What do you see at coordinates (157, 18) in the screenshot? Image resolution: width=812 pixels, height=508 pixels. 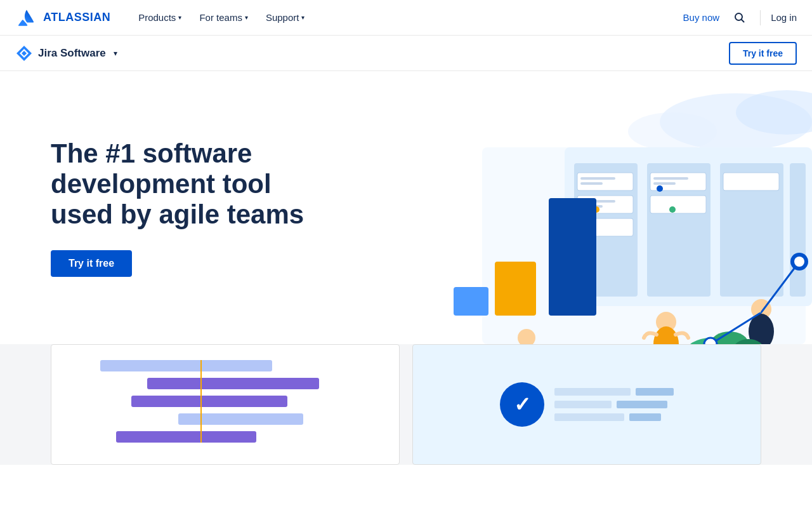 I see `nav-products-label: Products` at bounding box center [157, 18].